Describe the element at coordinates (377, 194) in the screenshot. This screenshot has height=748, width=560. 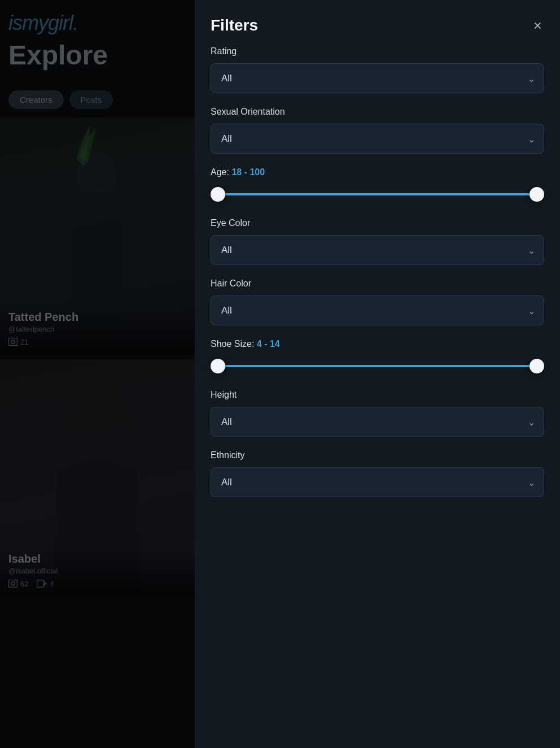
I see `age-track` at that location.